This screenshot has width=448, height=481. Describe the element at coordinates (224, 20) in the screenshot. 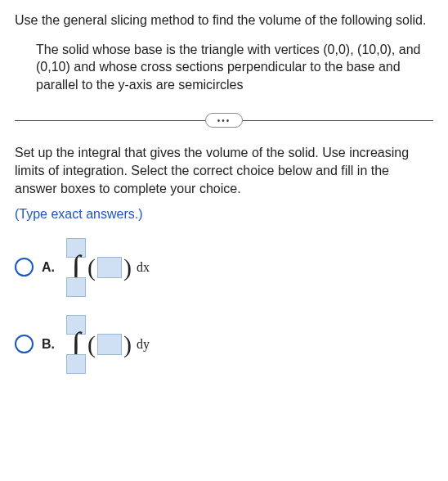

I see `question-intro: Use the general slicing method to find t…` at that location.